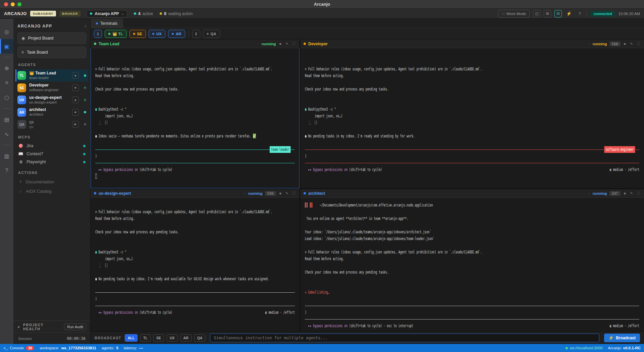 The image size is (644, 352). Describe the element at coordinates (587, 14) in the screenshot. I see `header-divider` at that location.